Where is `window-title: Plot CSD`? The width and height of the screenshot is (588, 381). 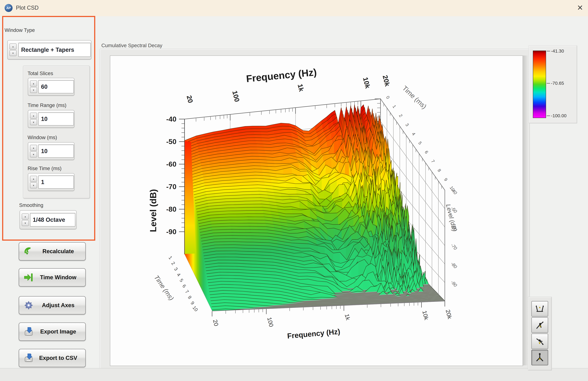
window-title: Plot CSD is located at coordinates (27, 8).